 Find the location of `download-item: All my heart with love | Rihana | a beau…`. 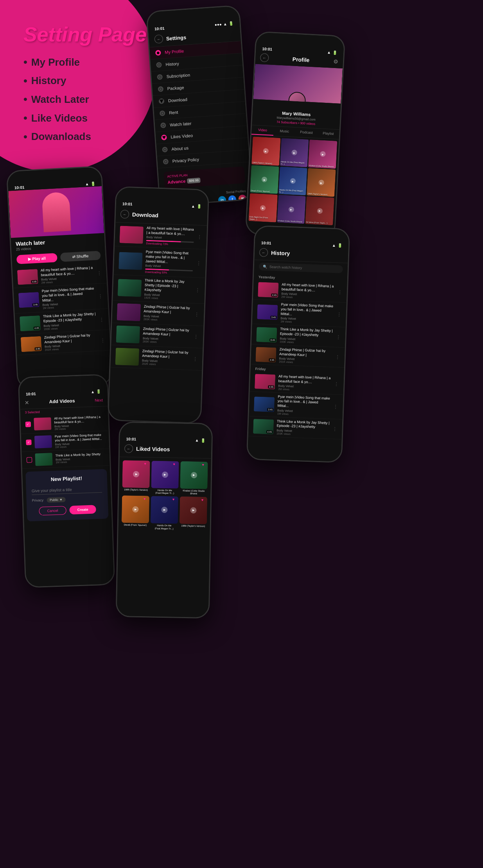

download-item: All my heart with love | Rihana | a beau… is located at coordinates (161, 236).